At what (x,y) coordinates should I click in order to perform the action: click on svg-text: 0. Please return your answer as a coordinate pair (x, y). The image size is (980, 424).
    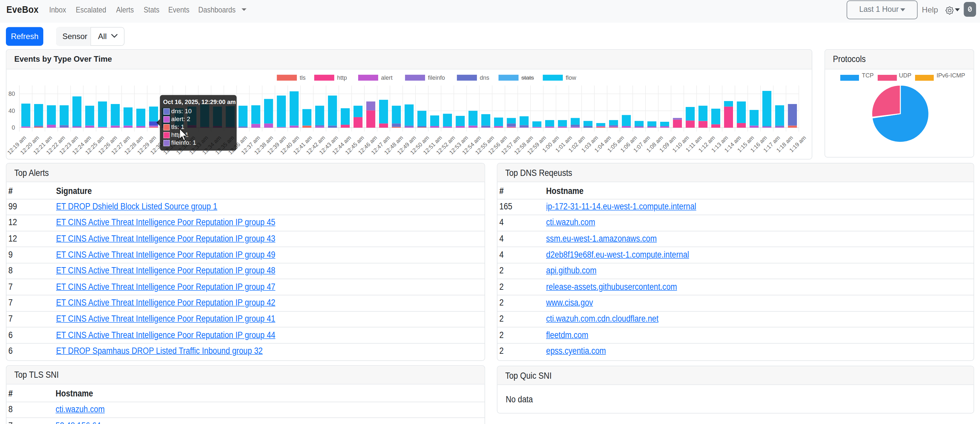
    Looking at the image, I should click on (14, 128).